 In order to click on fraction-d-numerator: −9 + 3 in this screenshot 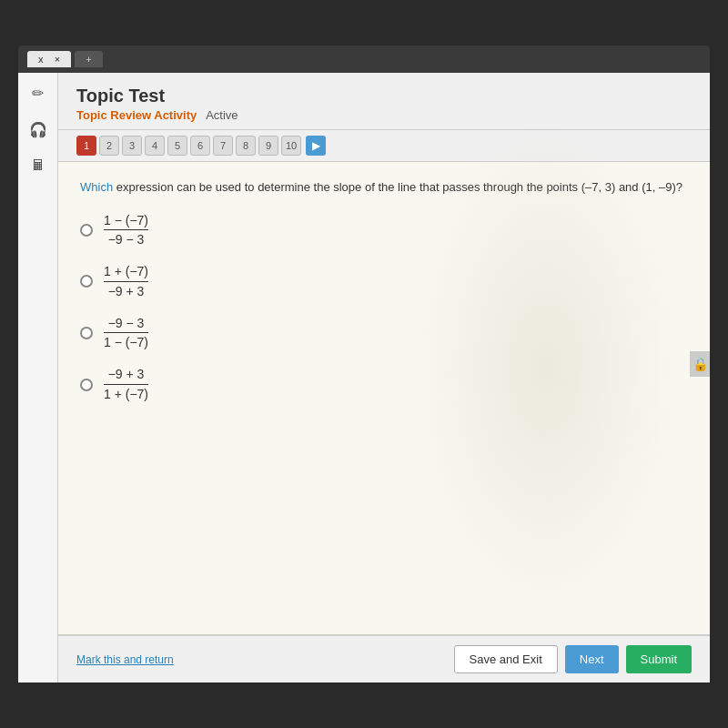, I will do `click(126, 376)`.